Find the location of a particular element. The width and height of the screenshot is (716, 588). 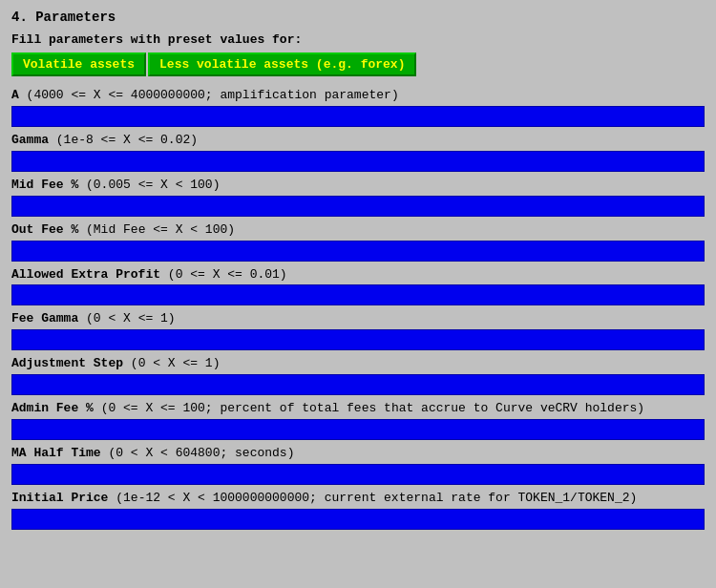

param-mid-fee-input is located at coordinates (358, 206).